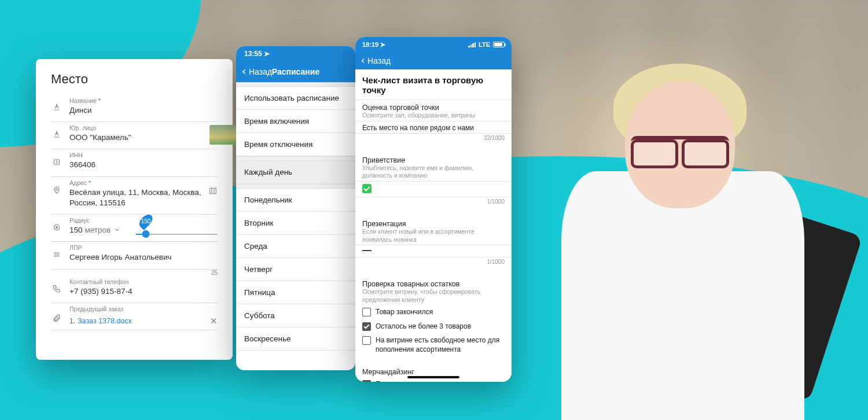 The height and width of the screenshot is (420, 868). I want to click on lpr-label: ЛПР, so click(144, 248).